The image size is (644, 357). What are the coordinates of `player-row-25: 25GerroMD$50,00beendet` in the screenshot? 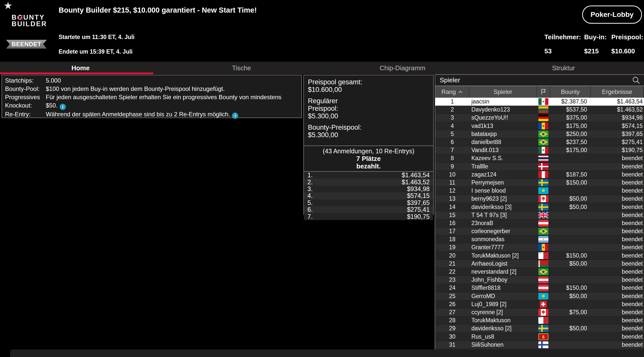 It's located at (540, 296).